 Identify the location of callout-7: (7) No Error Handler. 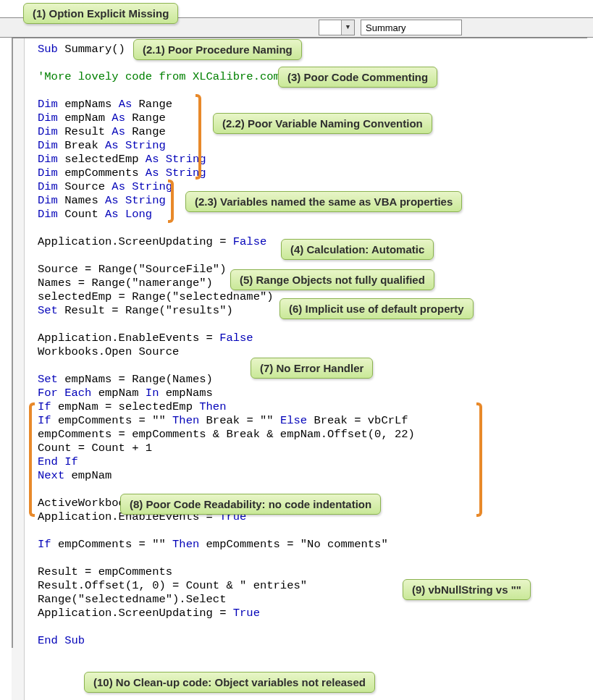
(311, 368).